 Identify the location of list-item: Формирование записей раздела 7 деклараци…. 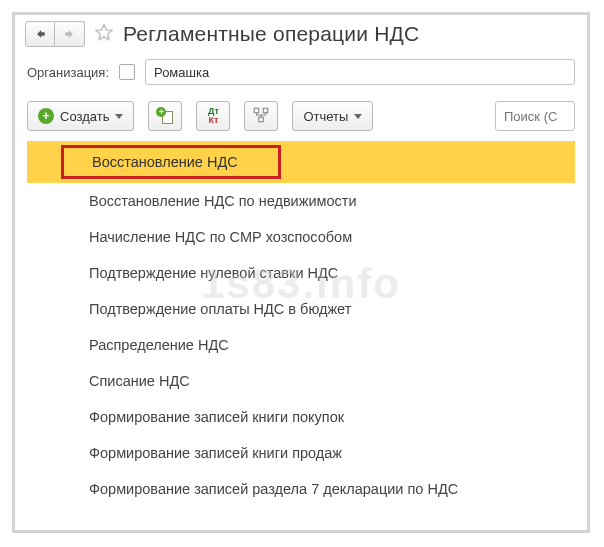
(301, 489).